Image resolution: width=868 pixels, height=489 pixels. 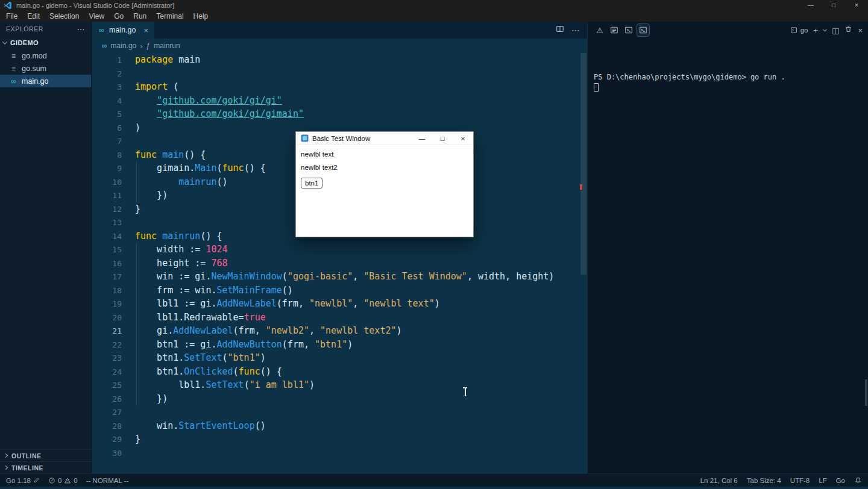 What do you see at coordinates (816, 30) in the screenshot?
I see `new-terminal-icon: +` at bounding box center [816, 30].